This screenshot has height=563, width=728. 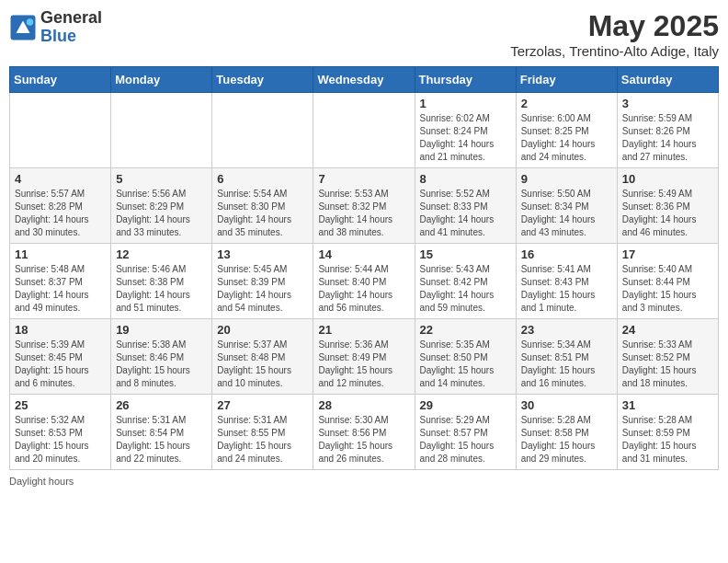 I want to click on calendar-header-row: SundayMondayTuesdayWednesdayThursdayFrid…, so click(x=364, y=80).